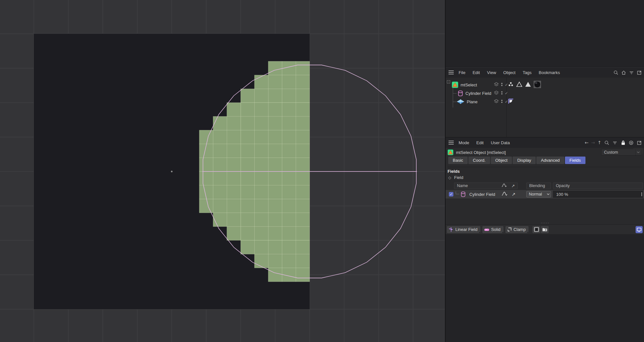  Describe the element at coordinates (545, 223) in the screenshot. I see `panel-splitter-handle: ·····` at that location.